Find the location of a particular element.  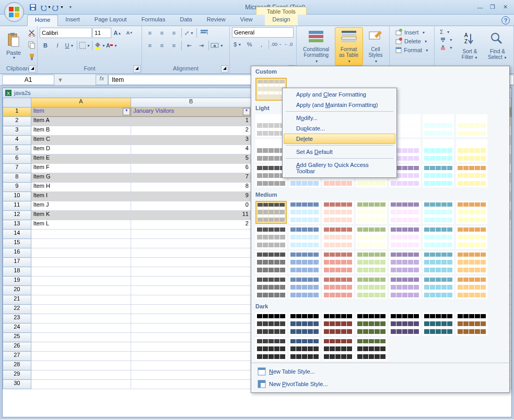

format-cells-button: Format ▼ is located at coordinates (412, 50).